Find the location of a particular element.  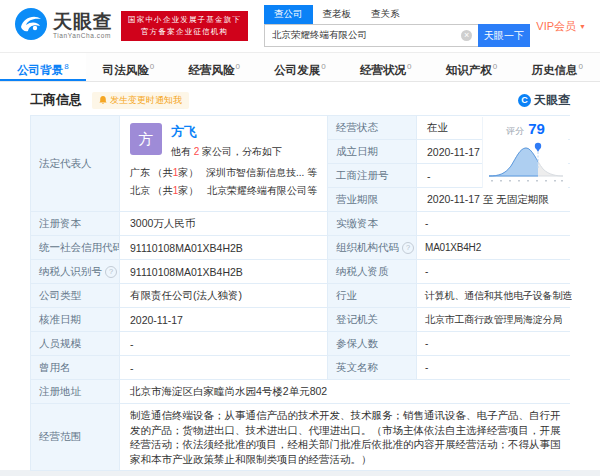

caret-down-icon: ▼ is located at coordinates (582, 26).